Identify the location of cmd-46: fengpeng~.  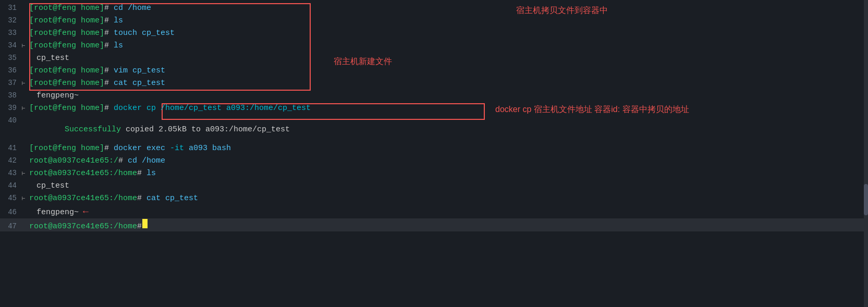
(54, 213).